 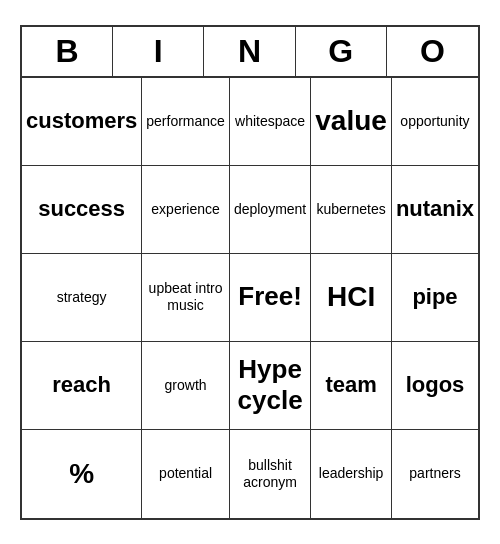 What do you see at coordinates (351, 121) in the screenshot?
I see `cell-text: value` at bounding box center [351, 121].